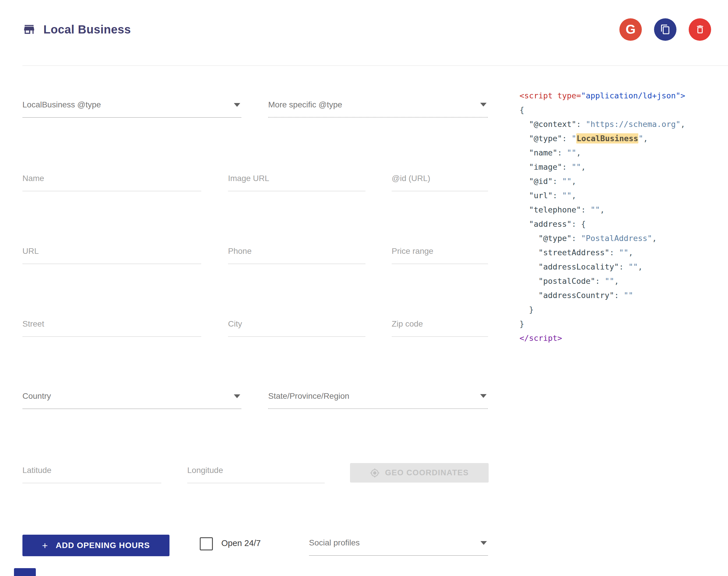 The image size is (728, 576). What do you see at coordinates (235, 324) in the screenshot?
I see `city-placeholder: City` at bounding box center [235, 324].